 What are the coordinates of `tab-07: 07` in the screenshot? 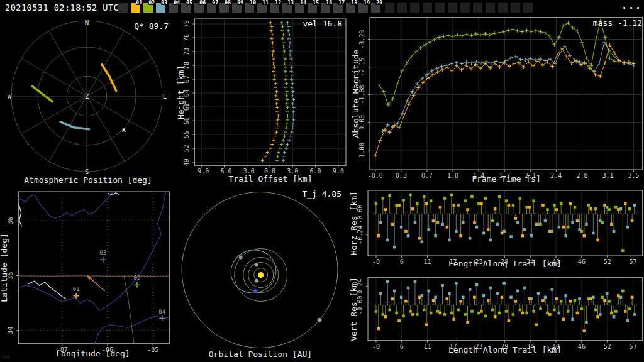 It's located at (211, 8).